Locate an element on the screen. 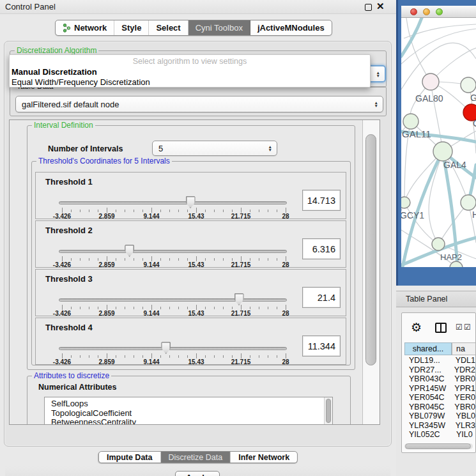 This screenshot has width=476, height=476. shared-name-cell: YER054C is located at coordinates (427, 397).